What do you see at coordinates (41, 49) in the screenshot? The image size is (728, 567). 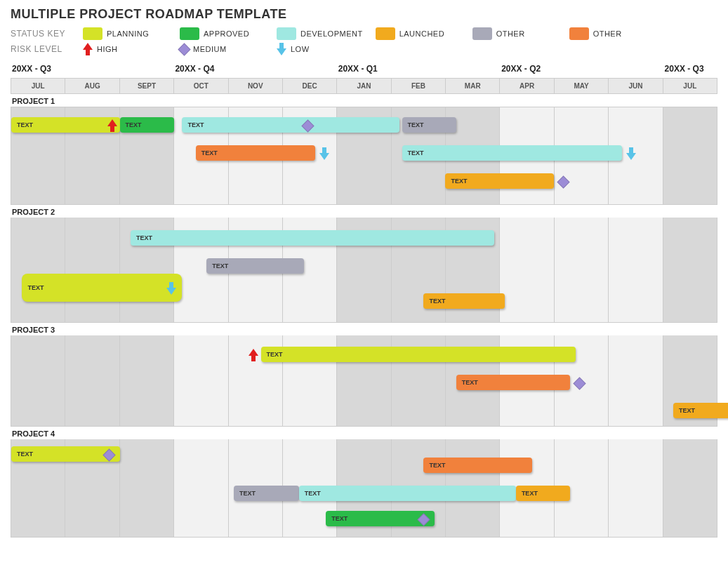 I see `risk-level-label: RISK LEVEL` at bounding box center [41, 49].